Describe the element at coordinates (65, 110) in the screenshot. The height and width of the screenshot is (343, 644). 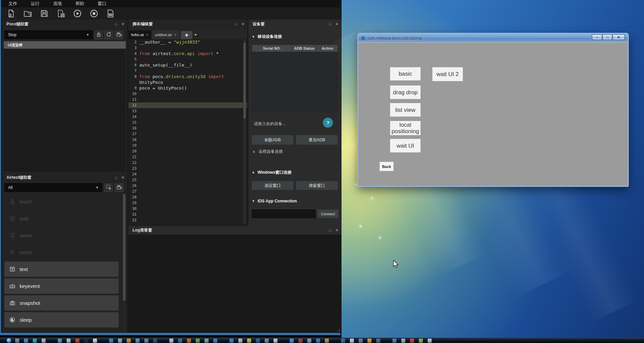
I see `ui-render-tree-content` at that location.